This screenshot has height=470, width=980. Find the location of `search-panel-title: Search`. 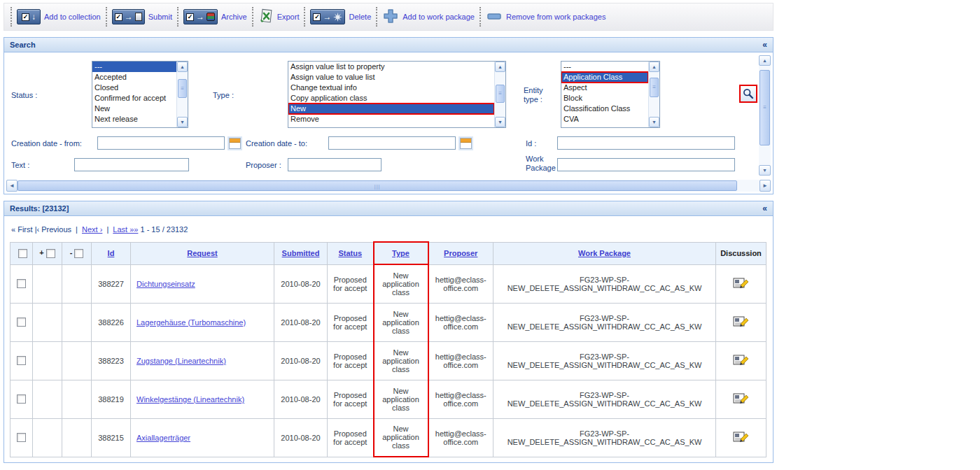

search-panel-title: Search is located at coordinates (22, 45).